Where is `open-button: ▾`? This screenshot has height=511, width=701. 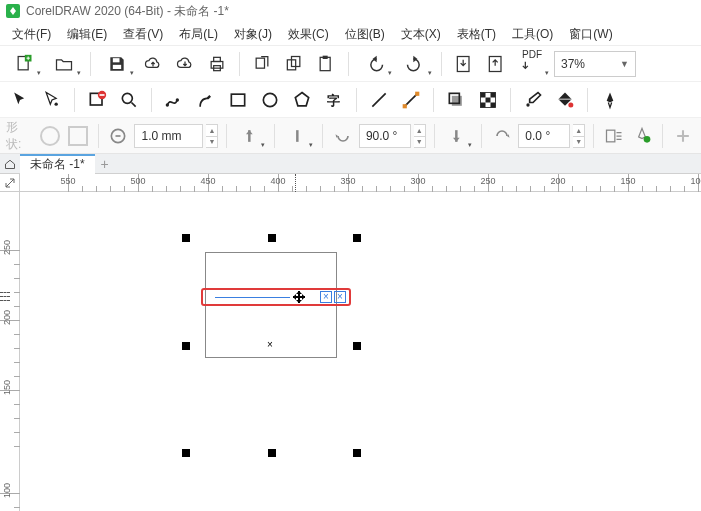
open-button: ▾ is located at coordinates (64, 64).